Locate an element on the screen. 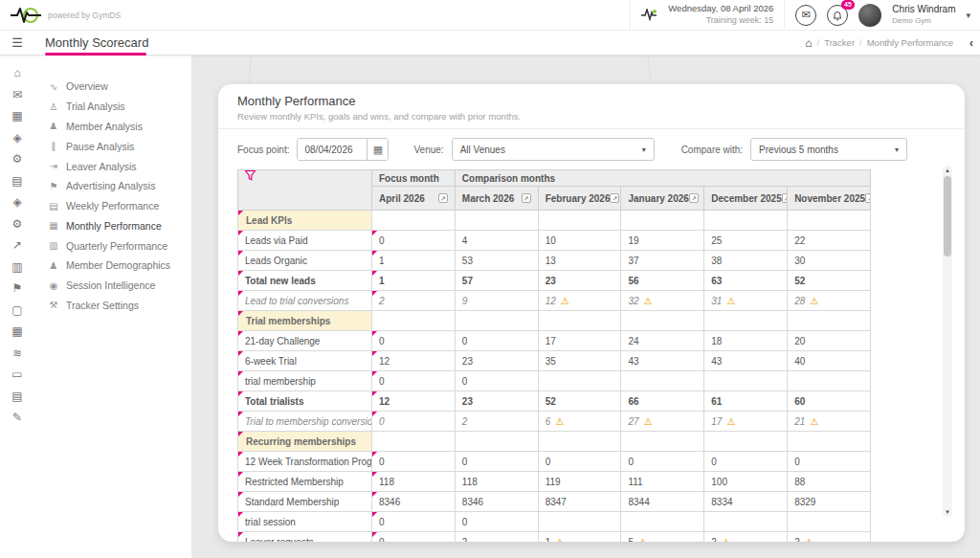 The image size is (980, 558). value-cell: 22 is located at coordinates (829, 241).